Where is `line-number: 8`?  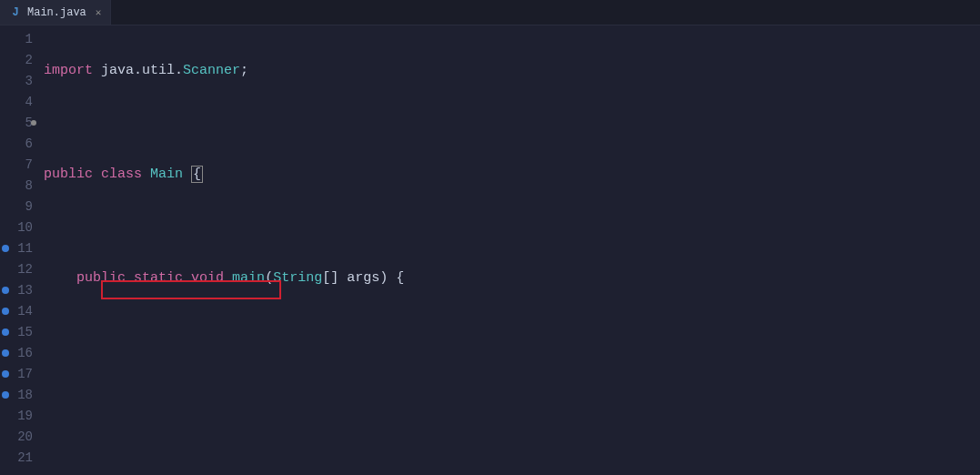 line-number: 8 is located at coordinates (16, 186).